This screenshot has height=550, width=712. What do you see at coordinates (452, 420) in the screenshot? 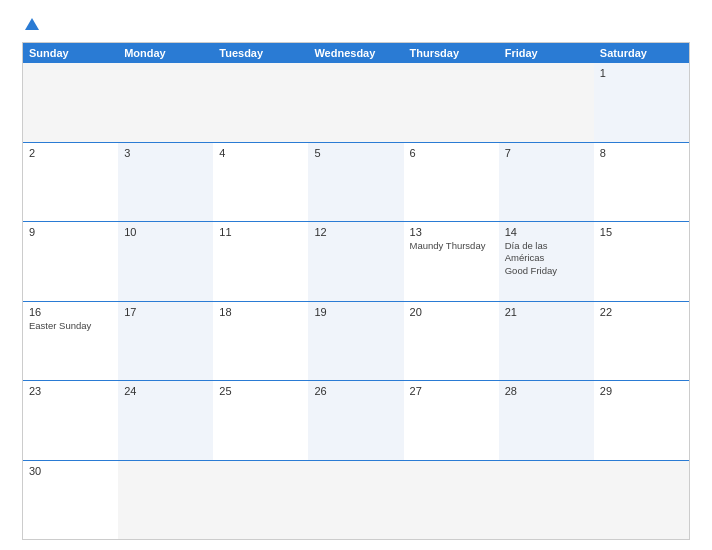
I see `cal-cell: 27` at bounding box center [452, 420].